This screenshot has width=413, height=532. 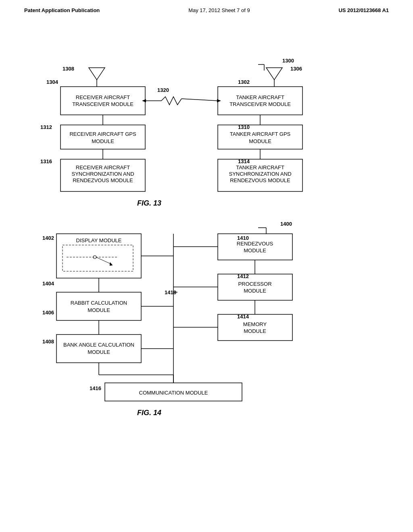 What do you see at coordinates (255, 331) in the screenshot?
I see `text-1414-line2: MODULE` at bounding box center [255, 331].